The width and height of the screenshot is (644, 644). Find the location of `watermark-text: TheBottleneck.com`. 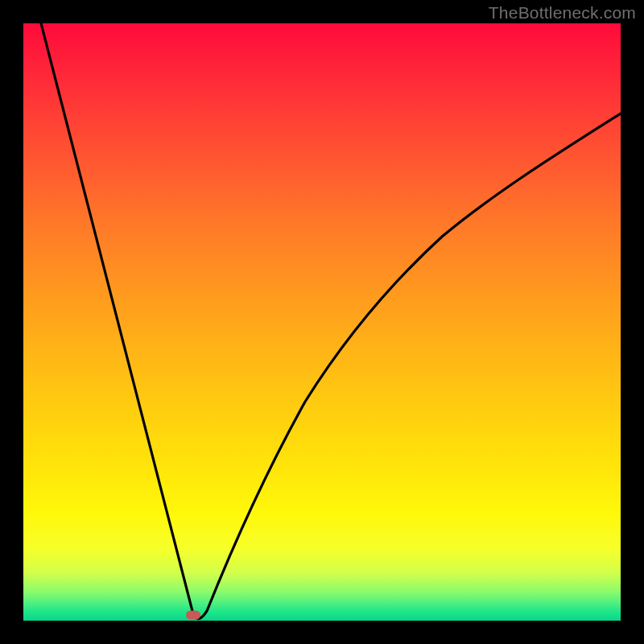

watermark-text: TheBottleneck.com is located at coordinates (562, 13).